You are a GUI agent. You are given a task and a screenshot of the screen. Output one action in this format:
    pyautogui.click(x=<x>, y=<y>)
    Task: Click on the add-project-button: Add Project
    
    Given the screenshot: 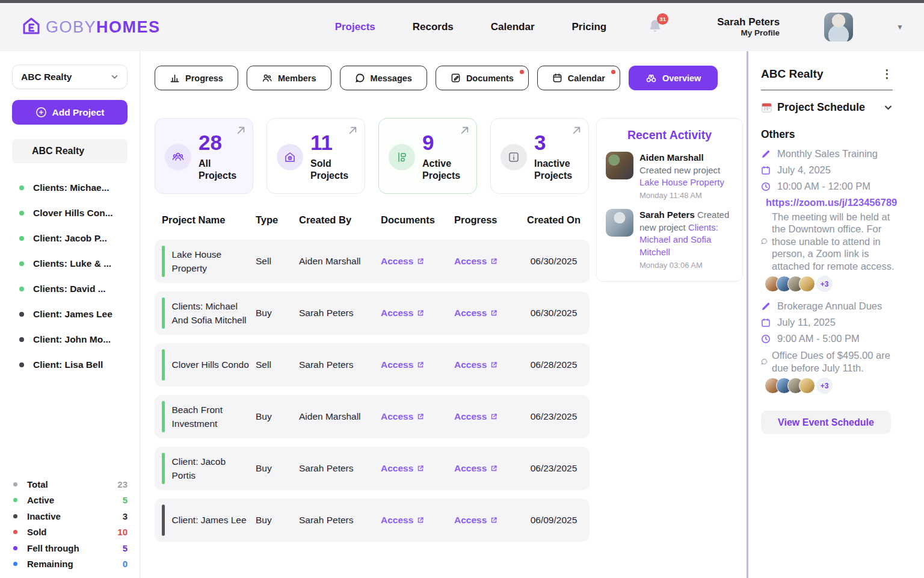 What is the action you would take?
    pyautogui.click(x=70, y=112)
    